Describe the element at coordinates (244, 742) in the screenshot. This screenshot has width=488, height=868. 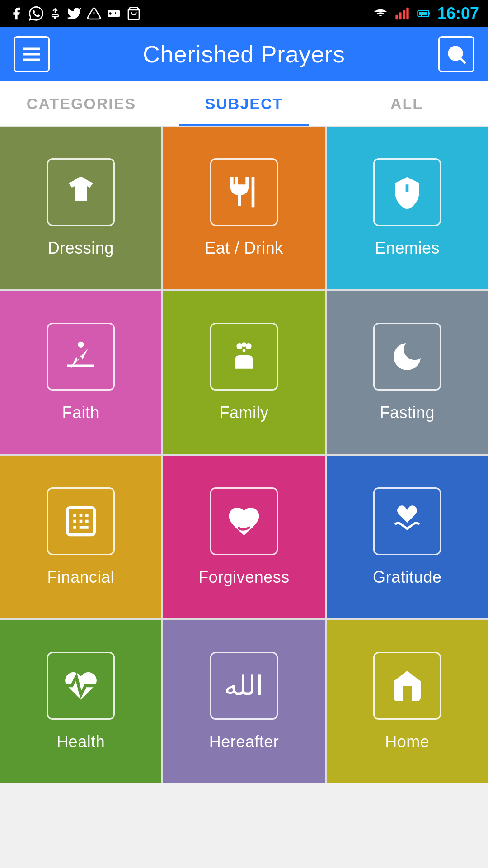
I see `hereafter-label: Hereafter` at that location.